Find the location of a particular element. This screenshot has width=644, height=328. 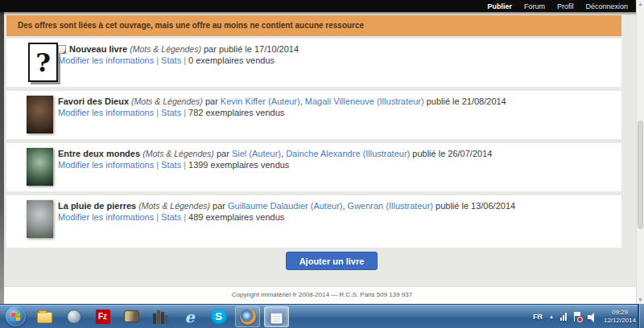

scroll-up-arrow: ▲ is located at coordinates (641, 4).